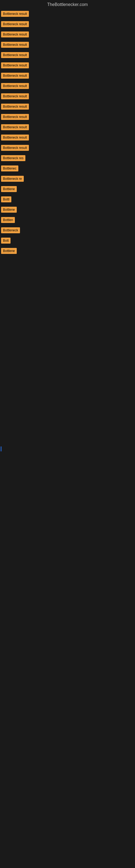 Image resolution: width=135 pixels, height=868 pixels. I want to click on bottleneck-badge-4: Bottleneck result, so click(15, 45).